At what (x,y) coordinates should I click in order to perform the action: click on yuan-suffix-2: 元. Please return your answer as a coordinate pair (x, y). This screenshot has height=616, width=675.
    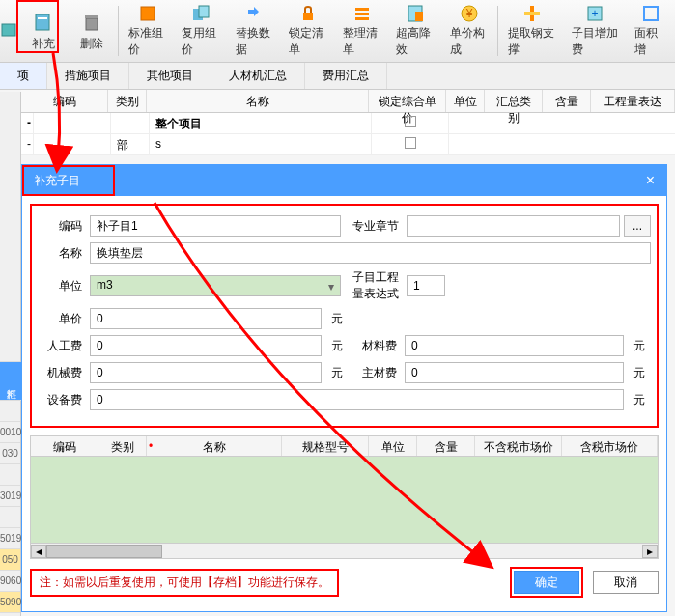
    Looking at the image, I should click on (337, 346).